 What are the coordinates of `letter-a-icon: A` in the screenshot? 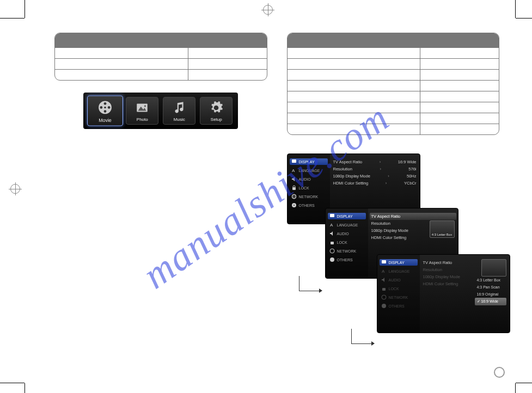 It's located at (294, 170).